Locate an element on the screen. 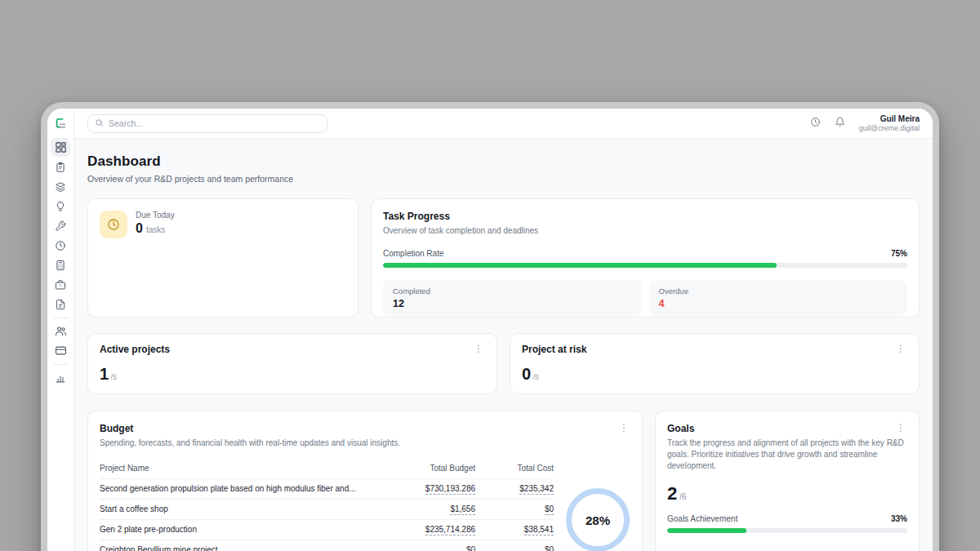 This screenshot has height=551, width=980. overdue-value: 4 is located at coordinates (779, 304).